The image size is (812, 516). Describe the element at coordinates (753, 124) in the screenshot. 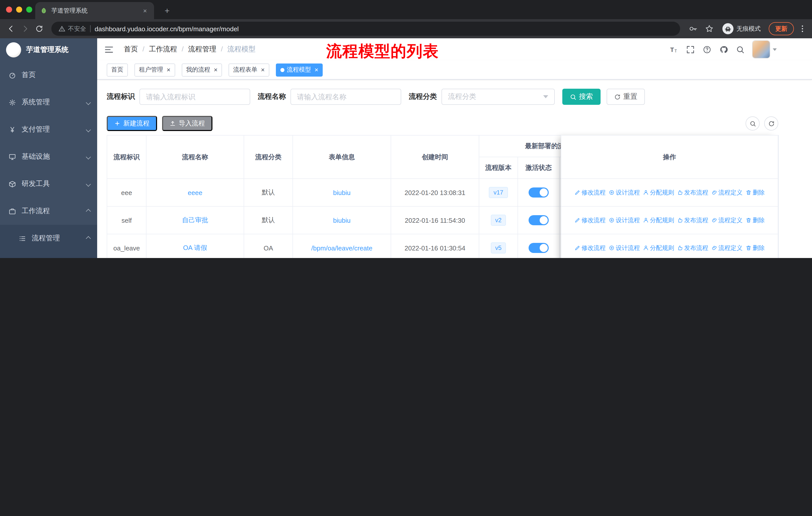

I see `toggle-search-button` at that location.